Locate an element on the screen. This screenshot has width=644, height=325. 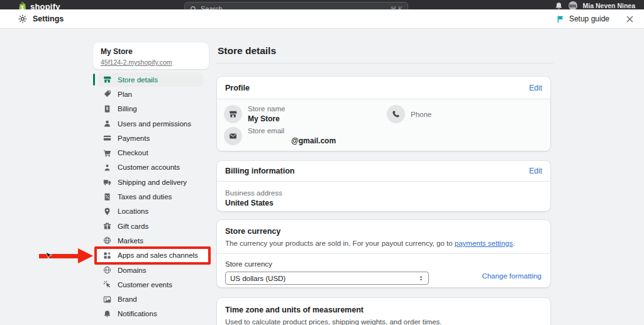
business-address-label: Business address is located at coordinates (384, 193).